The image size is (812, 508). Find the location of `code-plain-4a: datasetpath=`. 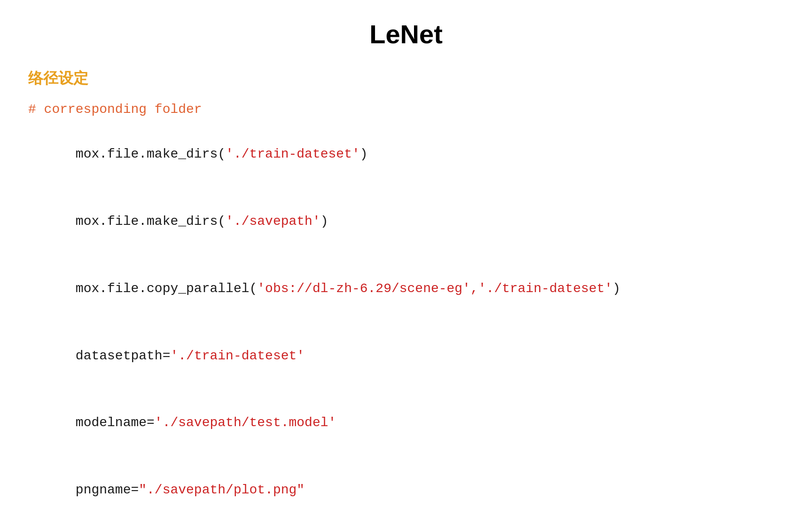

code-plain-4a: datasetpath= is located at coordinates (123, 356).